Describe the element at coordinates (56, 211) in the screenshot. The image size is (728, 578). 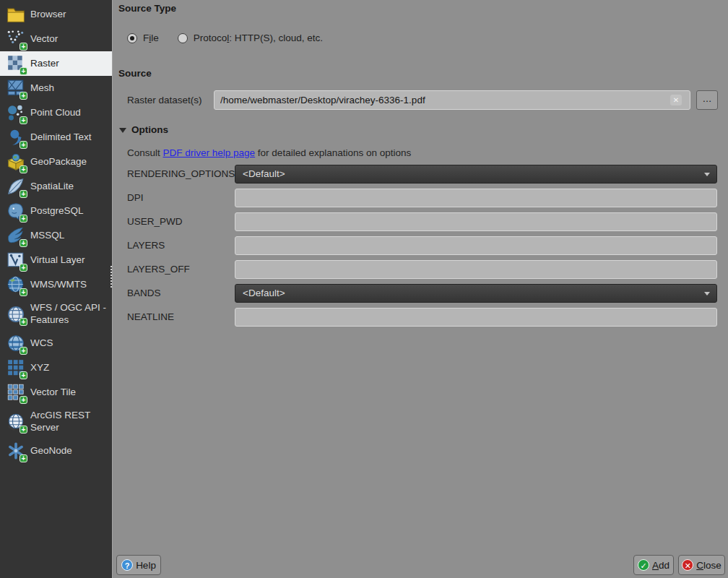
I see `sidebar-item-postgresql: + PostgreSQL` at that location.